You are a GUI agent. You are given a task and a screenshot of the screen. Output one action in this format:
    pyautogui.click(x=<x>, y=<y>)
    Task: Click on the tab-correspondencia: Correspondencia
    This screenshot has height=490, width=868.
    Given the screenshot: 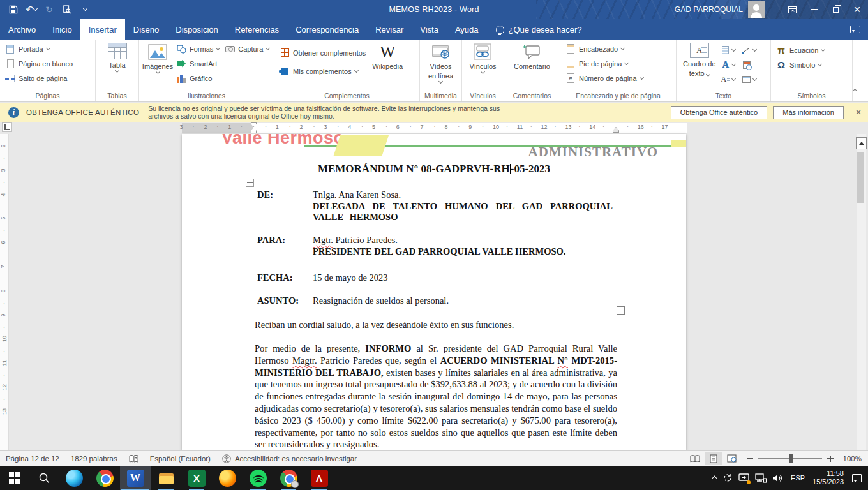 What is the action you would take?
    pyautogui.click(x=327, y=29)
    